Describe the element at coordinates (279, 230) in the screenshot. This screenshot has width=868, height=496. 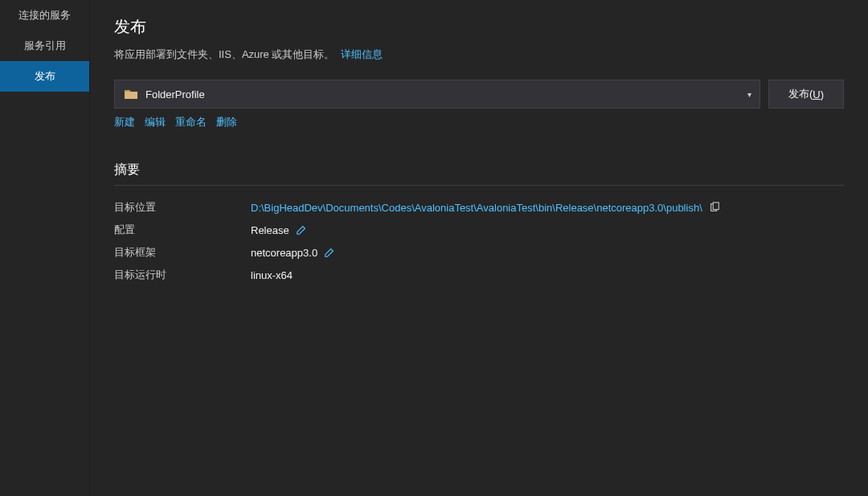
I see `summary-value-configuration: Release` at that location.